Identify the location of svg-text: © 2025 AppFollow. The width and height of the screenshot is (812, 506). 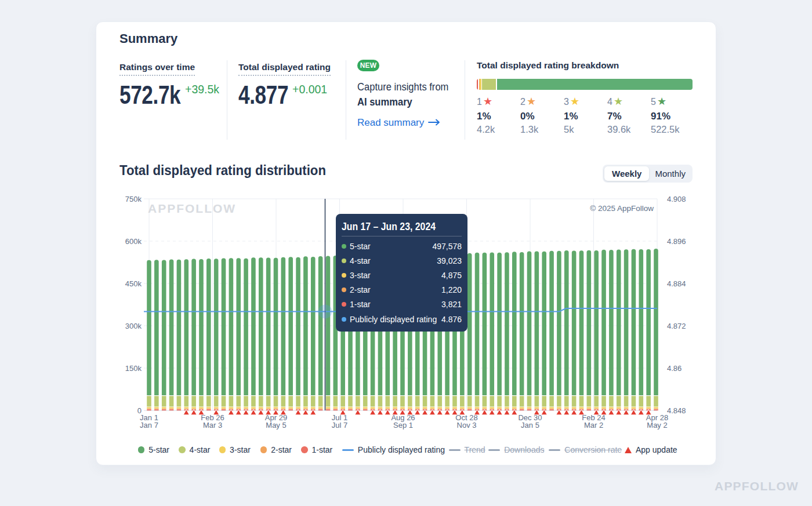
(622, 209).